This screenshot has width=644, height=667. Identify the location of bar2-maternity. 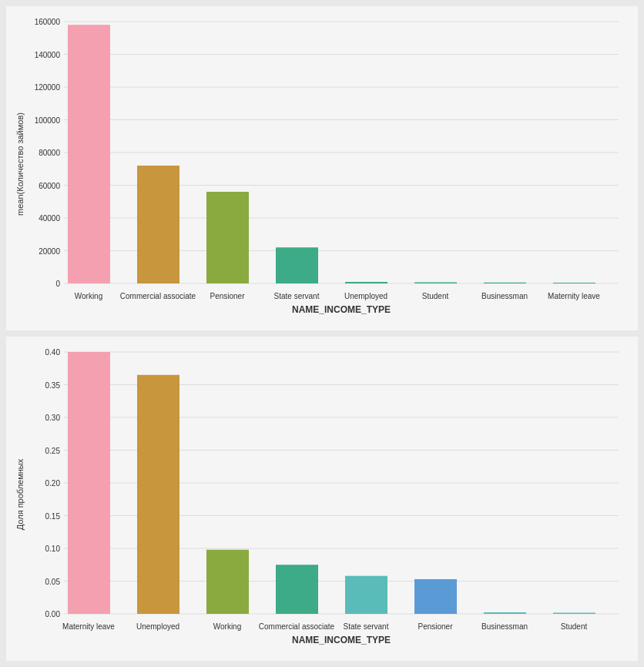
(89, 483).